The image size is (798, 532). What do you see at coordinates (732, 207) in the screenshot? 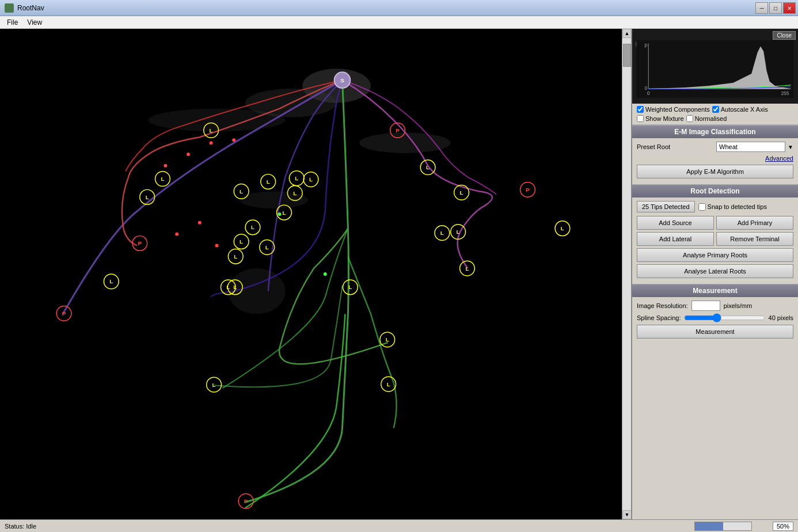
I see `snap-label: Snap to detected tips` at bounding box center [732, 207].